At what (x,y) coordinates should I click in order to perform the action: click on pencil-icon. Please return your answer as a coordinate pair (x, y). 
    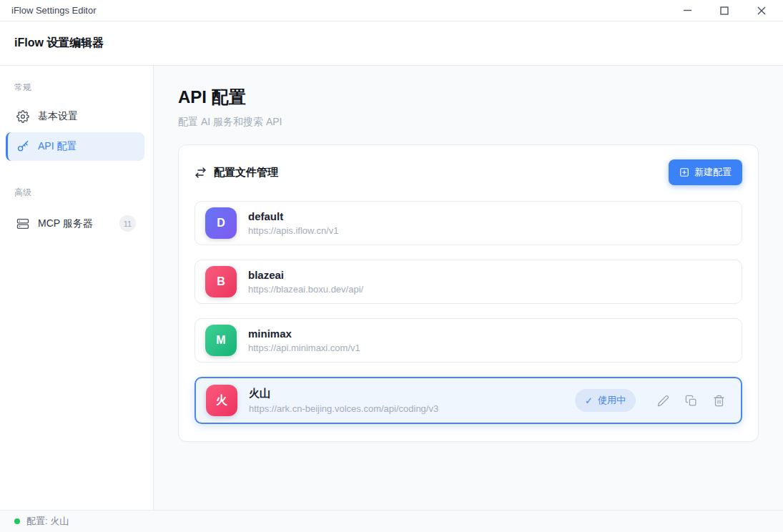
    Looking at the image, I should click on (664, 400).